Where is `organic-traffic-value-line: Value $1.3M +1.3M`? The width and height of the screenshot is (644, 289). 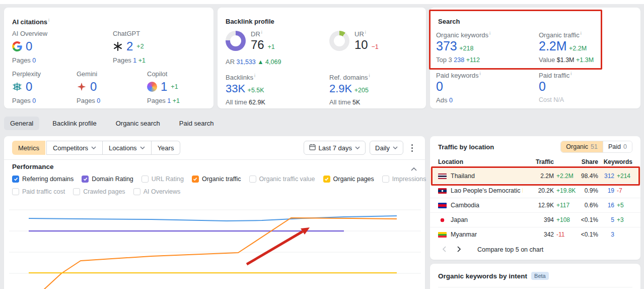
organic-traffic-value-line: Value $1.3M +1.3M is located at coordinates (566, 60).